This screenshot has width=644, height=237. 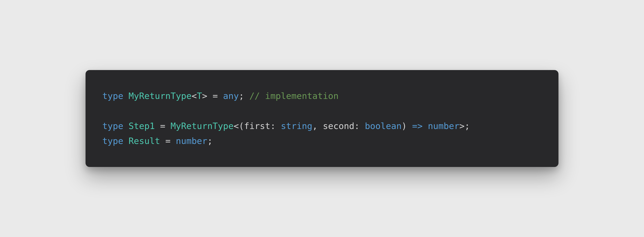 What do you see at coordinates (383, 126) in the screenshot?
I see `primitive-type: boolean` at bounding box center [383, 126].